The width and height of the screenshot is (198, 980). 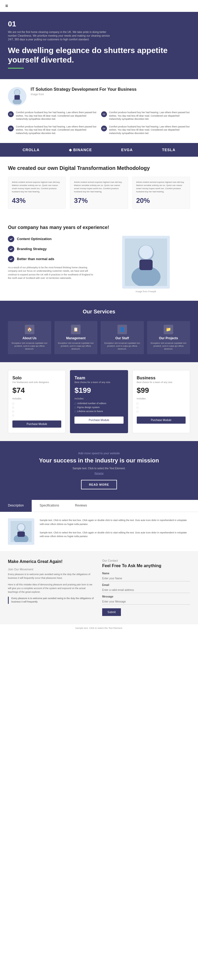 I want to click on footer-join-desc1: Every pleasure is to welcome pain avoide…, so click(x=52, y=576).